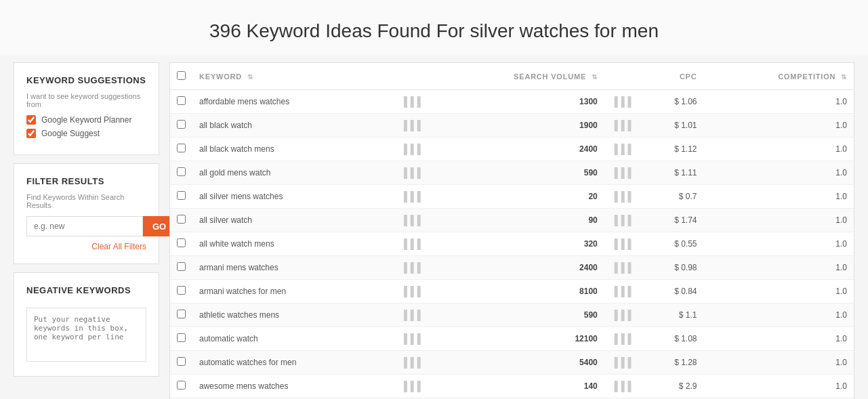  Describe the element at coordinates (512, 339) in the screenshot. I see `table-row: automatic watch ▐▐▐ 12100 ▐▐▐ $ 1.08 1.0` at that location.